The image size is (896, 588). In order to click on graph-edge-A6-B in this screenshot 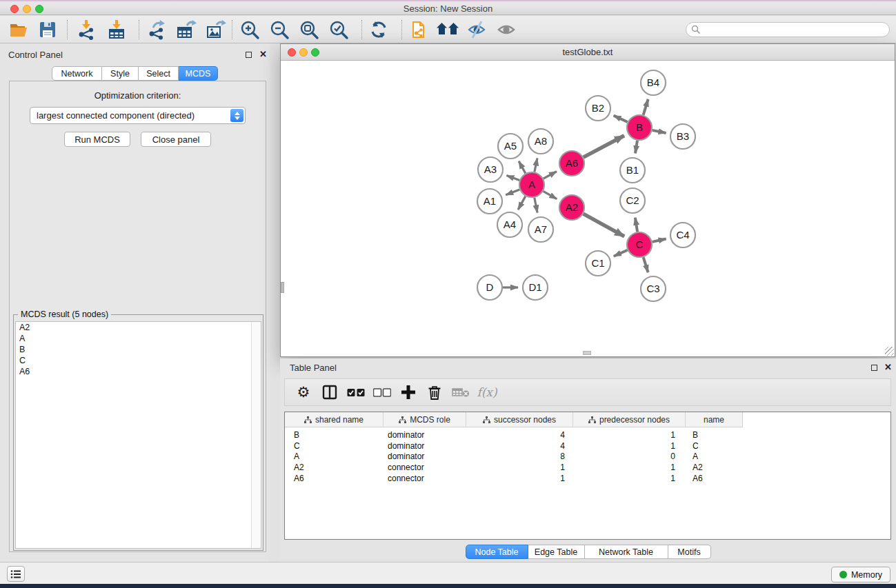, I will do `click(604, 146)`.